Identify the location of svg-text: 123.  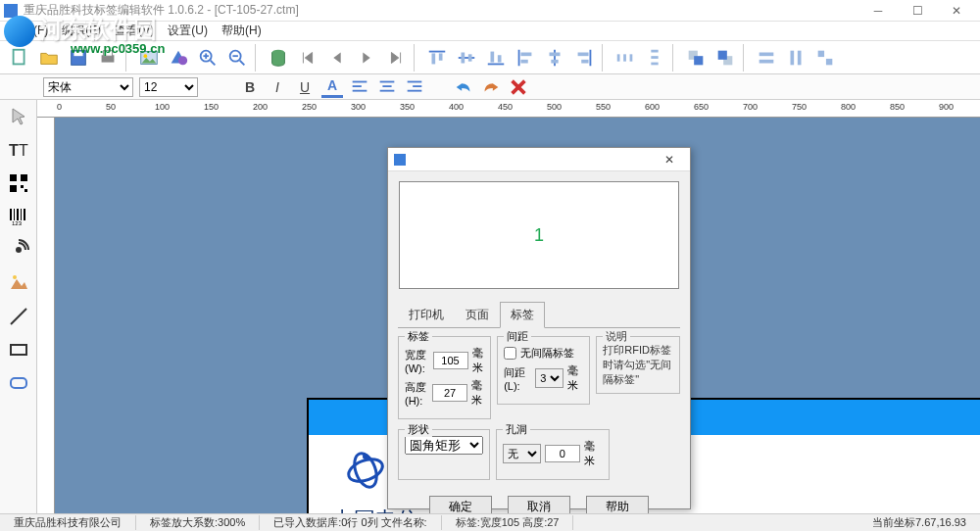
(18, 223).